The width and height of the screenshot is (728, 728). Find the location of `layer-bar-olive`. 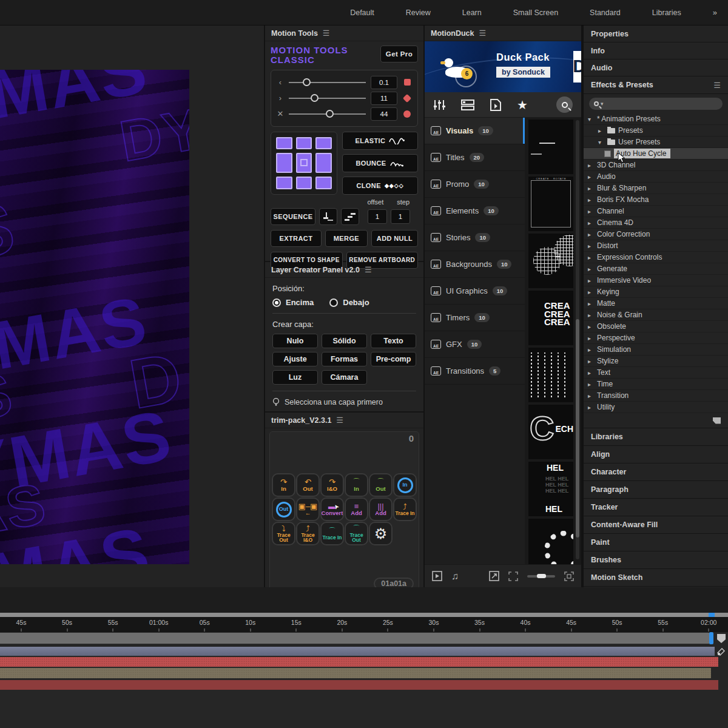

layer-bar-olive is located at coordinates (356, 673).